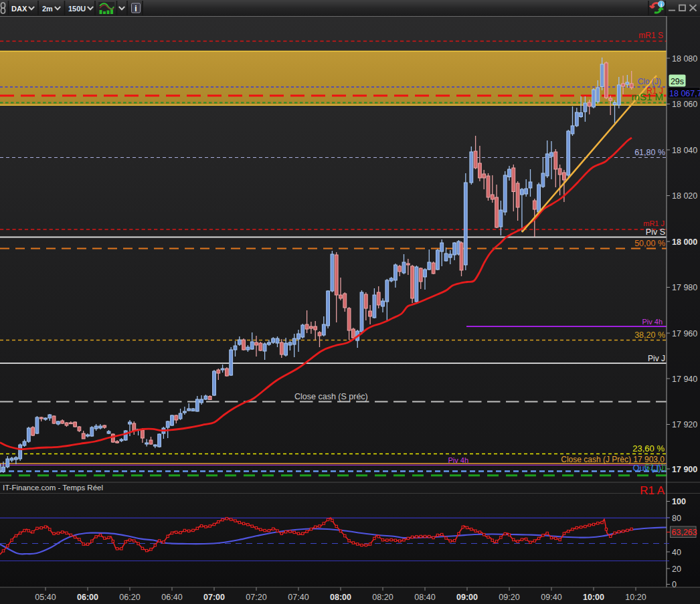 The image size is (700, 604). I want to click on svg-text: 07:00, so click(214, 597).